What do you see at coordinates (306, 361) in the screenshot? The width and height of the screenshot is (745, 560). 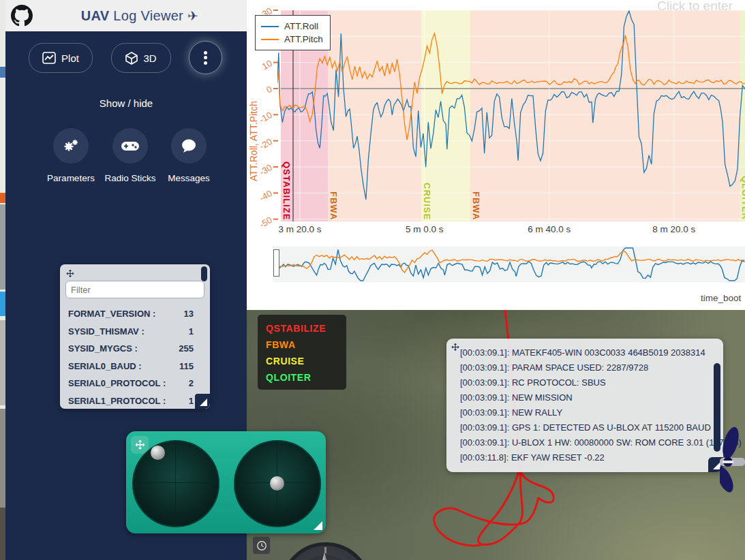 I see `map-mode-cruise: CRUISE` at bounding box center [306, 361].